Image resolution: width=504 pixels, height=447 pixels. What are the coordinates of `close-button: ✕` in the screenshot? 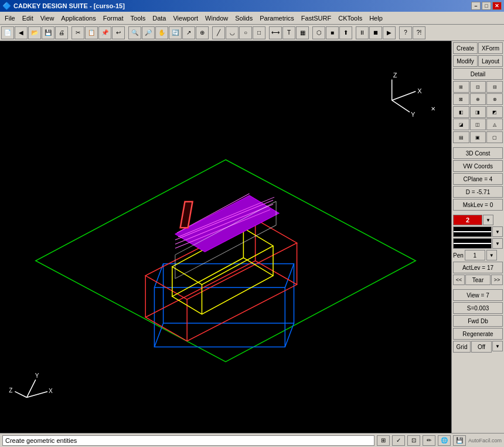 It's located at (497, 6).